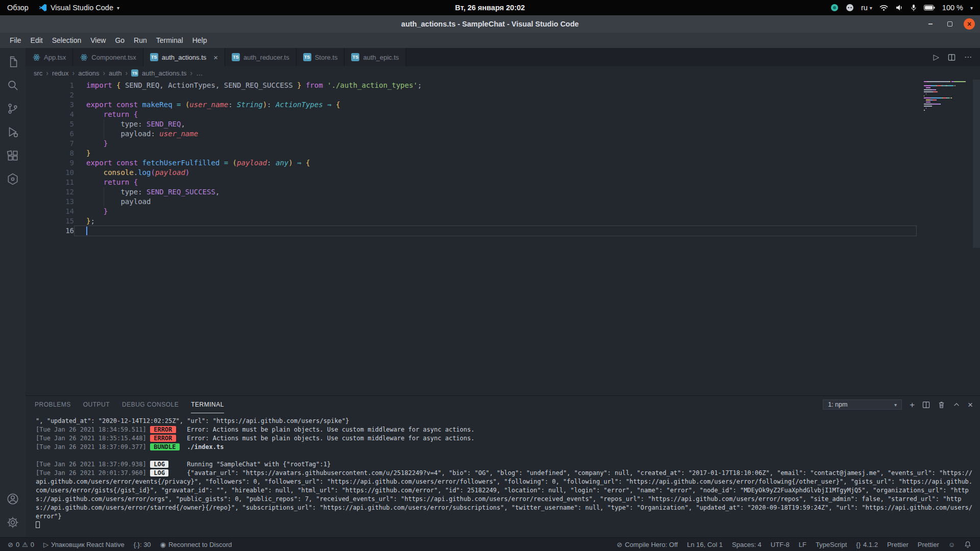 This screenshot has height=551, width=980. Describe the element at coordinates (928, 544) in the screenshot. I see `prettier-status-2: Prettier` at that location.